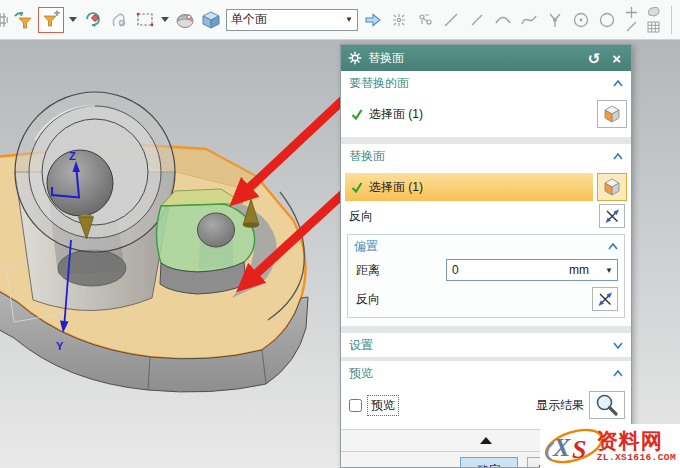 This screenshot has height=468, width=680. What do you see at coordinates (451, 20) in the screenshot?
I see `line-icon` at bounding box center [451, 20].